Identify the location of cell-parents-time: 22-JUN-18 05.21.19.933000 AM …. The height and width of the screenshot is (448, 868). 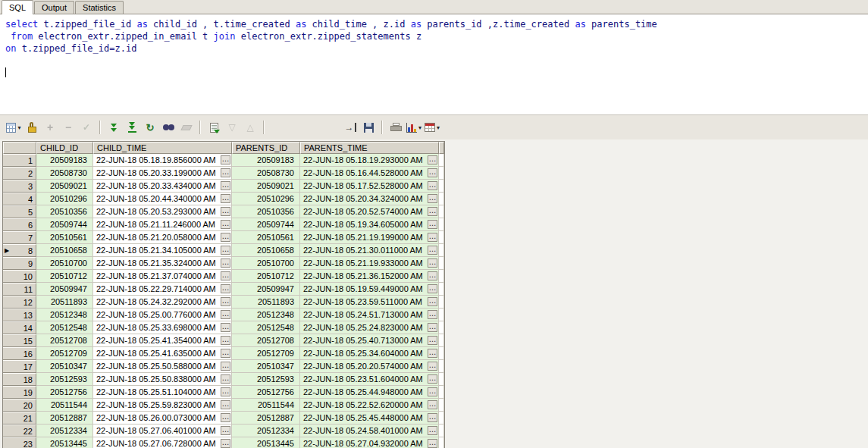
(370, 264).